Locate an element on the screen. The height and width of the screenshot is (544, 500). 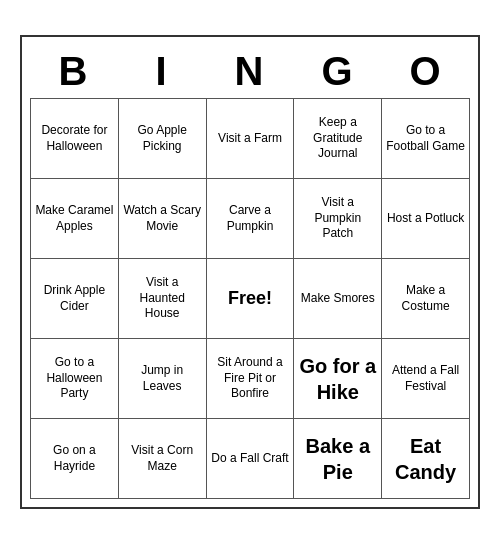
bingo-cell-1: Go Apple Picking is located at coordinates (163, 139).